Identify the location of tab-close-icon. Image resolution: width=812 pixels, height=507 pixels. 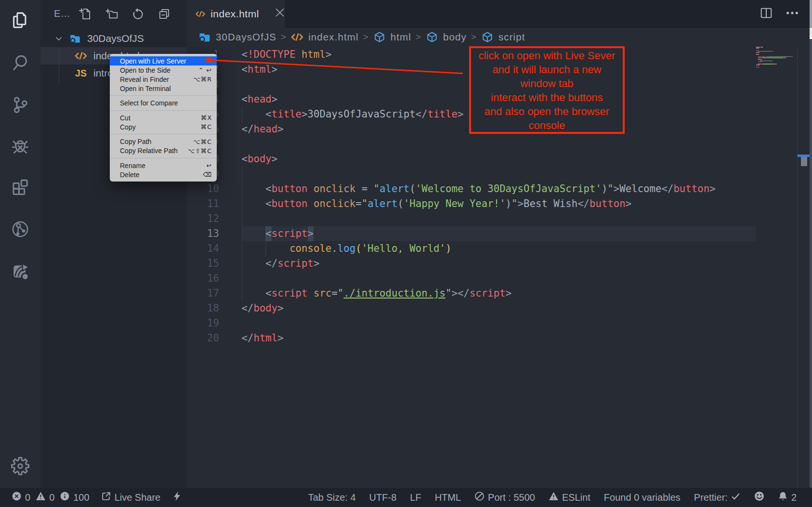
(280, 14).